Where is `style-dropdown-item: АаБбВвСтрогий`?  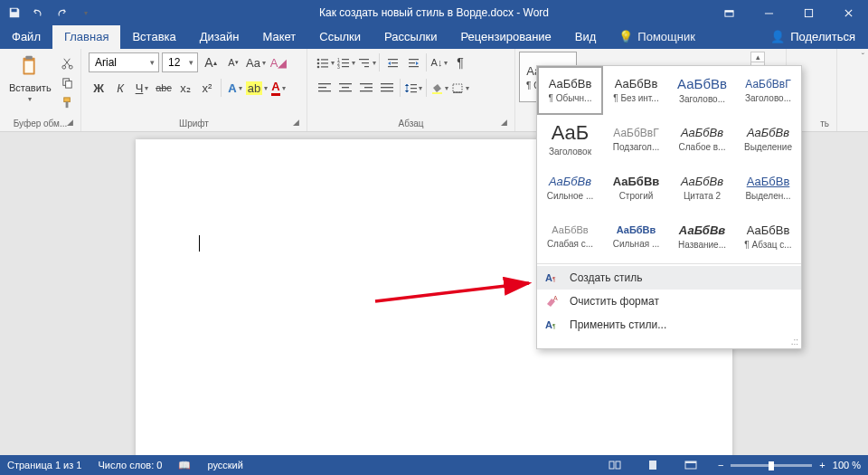 style-dropdown-item: АаБбВвСтрогий is located at coordinates (637, 188).